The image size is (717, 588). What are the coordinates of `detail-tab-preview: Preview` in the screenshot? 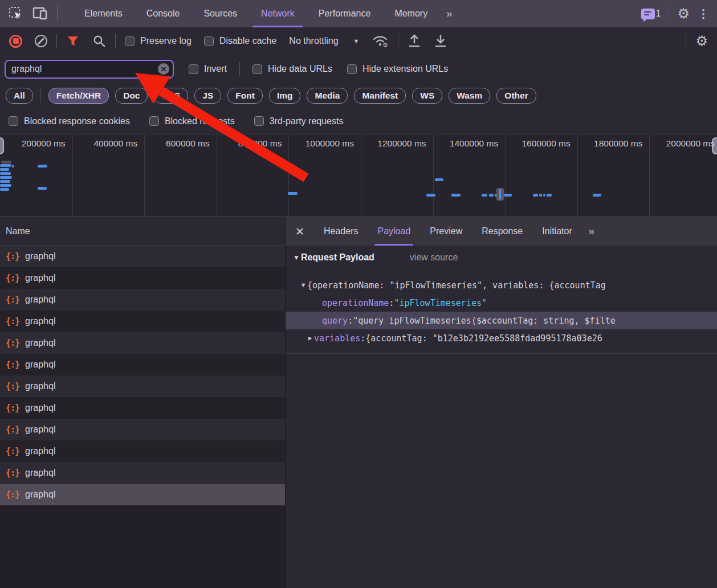 It's located at (446, 231).